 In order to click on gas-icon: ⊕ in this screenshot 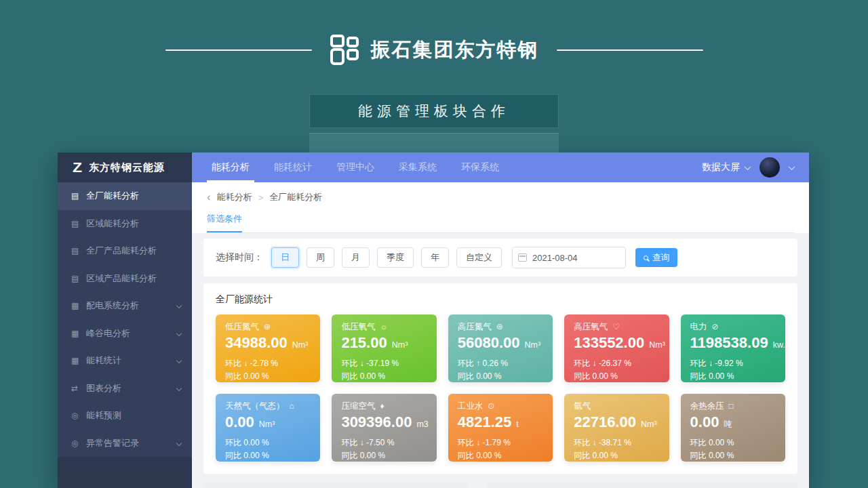, I will do `click(267, 327)`.